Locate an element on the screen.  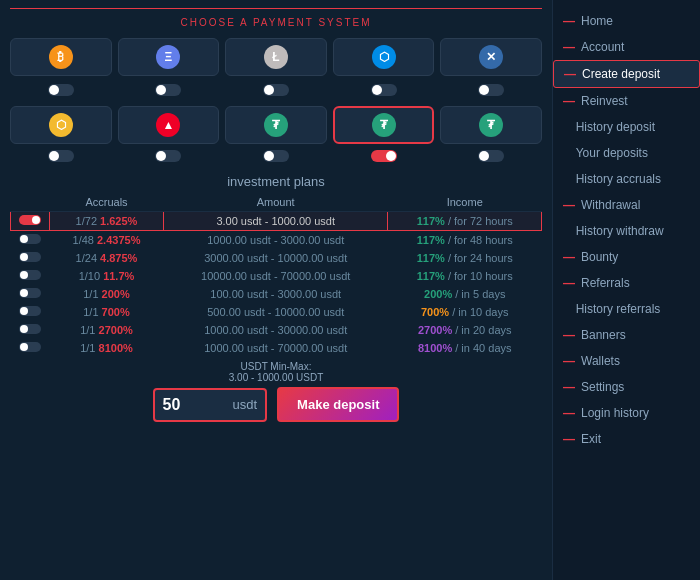
amount-input-wrap: usdt is located at coordinates (210, 405).